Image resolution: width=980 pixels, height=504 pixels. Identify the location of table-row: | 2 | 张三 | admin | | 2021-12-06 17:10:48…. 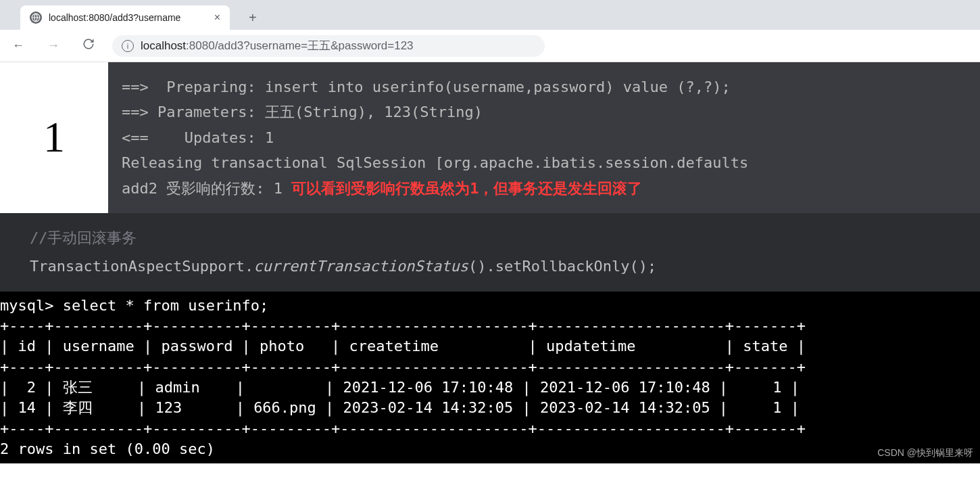
(400, 387).